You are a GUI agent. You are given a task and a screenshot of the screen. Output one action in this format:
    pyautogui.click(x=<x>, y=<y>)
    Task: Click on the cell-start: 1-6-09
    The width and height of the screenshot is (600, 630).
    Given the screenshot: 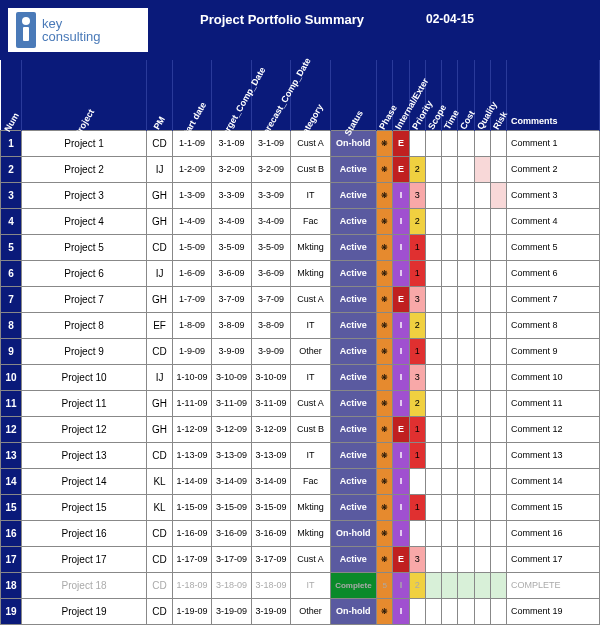 What is the action you would take?
    pyautogui.click(x=192, y=273)
    